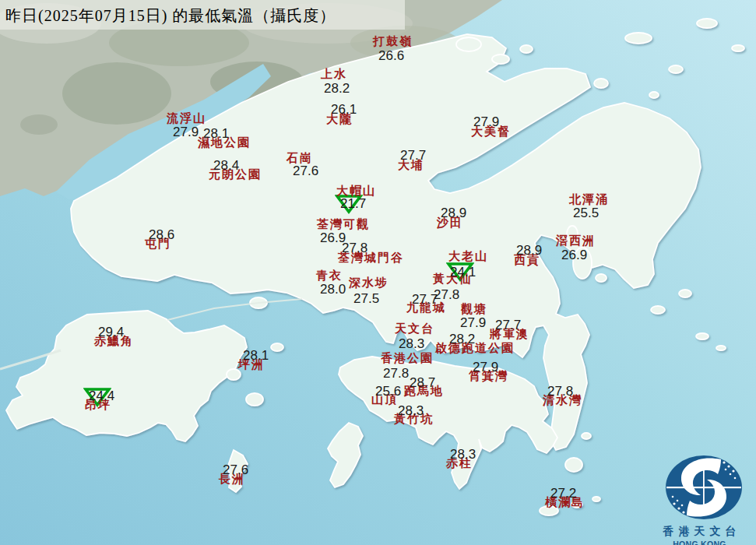  Describe the element at coordinates (407, 358) in the screenshot. I see `station-name: 香港公園` at that location.